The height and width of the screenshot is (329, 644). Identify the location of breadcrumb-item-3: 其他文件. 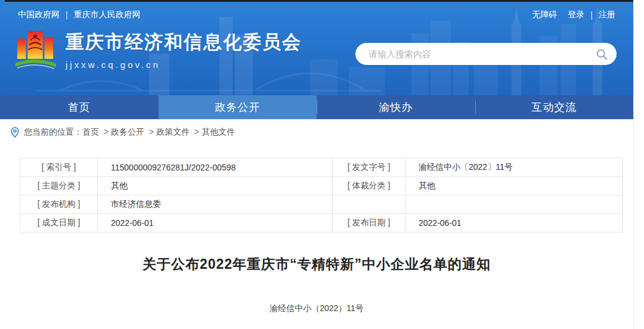
(218, 132).